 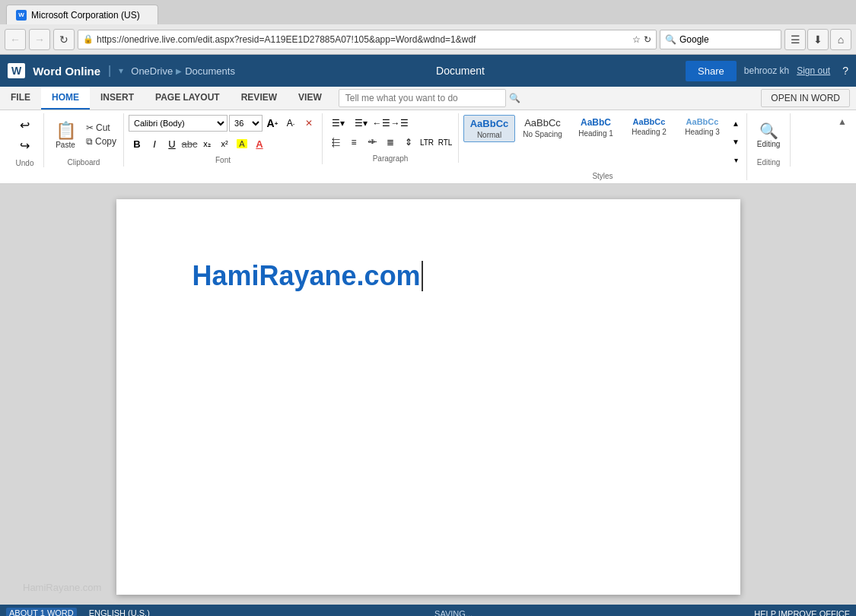 I want to click on tab-file: FILE, so click(x=21, y=98).